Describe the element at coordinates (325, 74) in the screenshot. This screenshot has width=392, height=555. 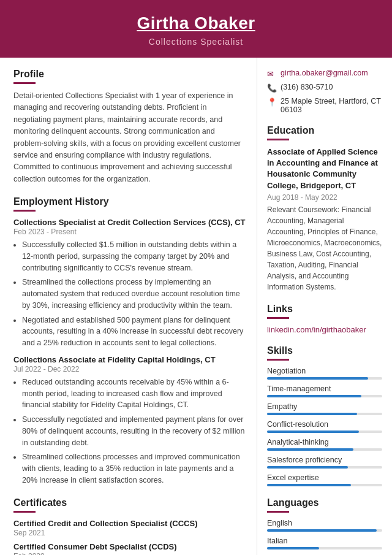
I see `contact-email-row: ✉ girtha.obaker@gmail.com` at that location.